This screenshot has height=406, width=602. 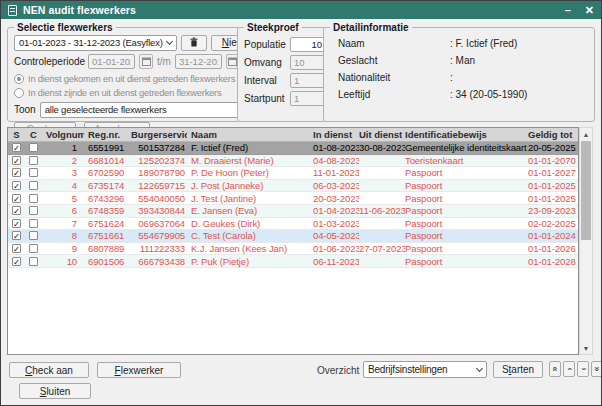 I want to click on last-record-button: », so click(x=596, y=369).